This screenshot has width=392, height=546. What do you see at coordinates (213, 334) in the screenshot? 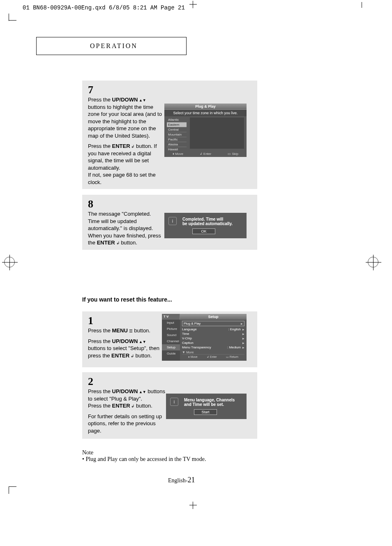
I see `menu-time: Time` at bounding box center [213, 334].